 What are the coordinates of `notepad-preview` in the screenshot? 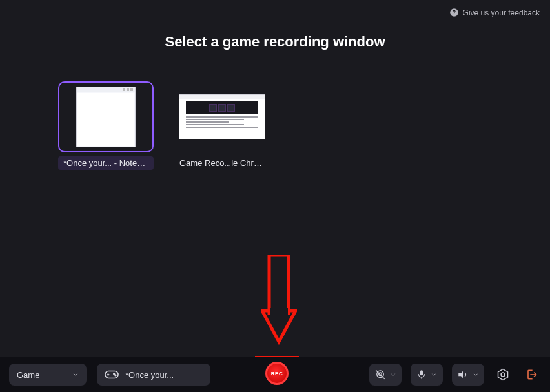 It's located at (106, 117).